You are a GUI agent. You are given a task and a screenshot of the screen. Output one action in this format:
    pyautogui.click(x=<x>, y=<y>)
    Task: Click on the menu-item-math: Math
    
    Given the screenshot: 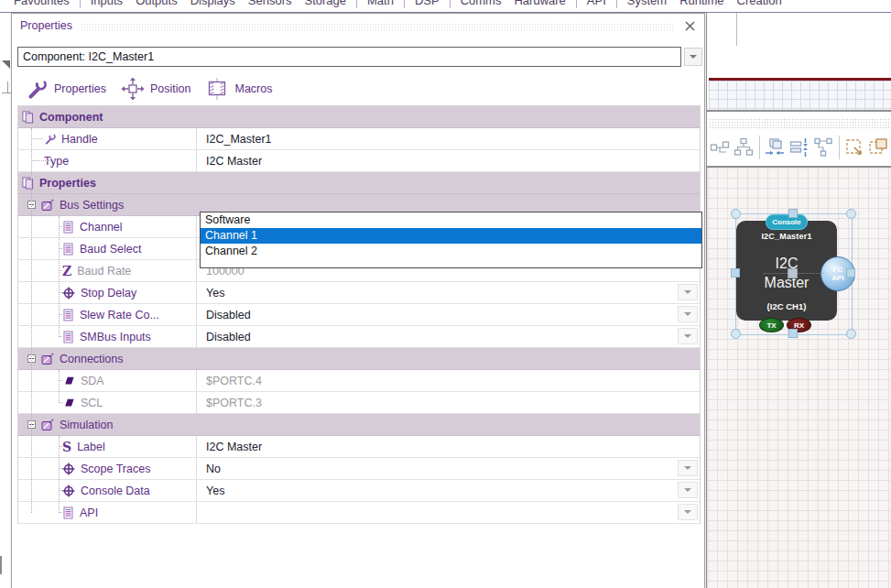 What is the action you would take?
    pyautogui.click(x=381, y=4)
    